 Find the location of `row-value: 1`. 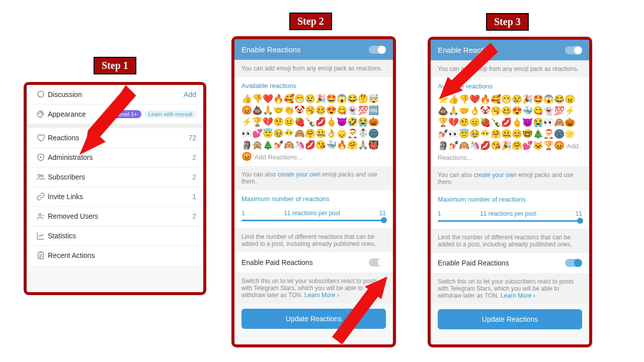

row-value: 1 is located at coordinates (194, 197).